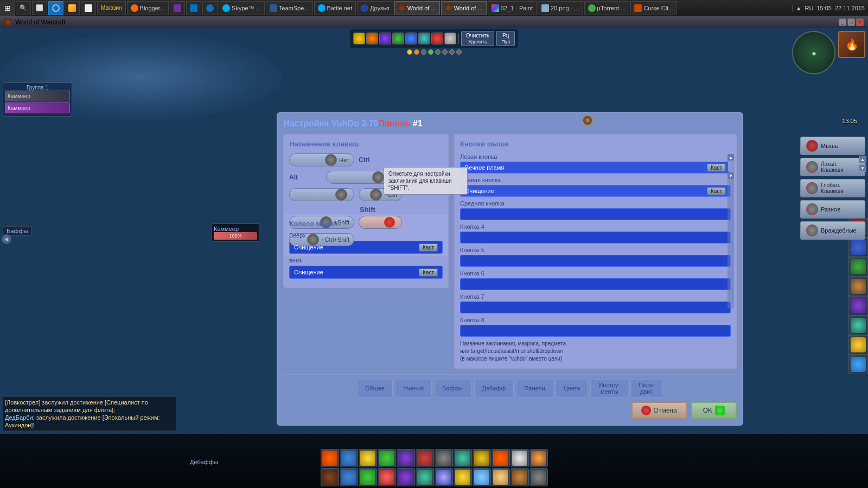  What do you see at coordinates (359, 177) in the screenshot?
I see `key-input-alt` at bounding box center [359, 177].